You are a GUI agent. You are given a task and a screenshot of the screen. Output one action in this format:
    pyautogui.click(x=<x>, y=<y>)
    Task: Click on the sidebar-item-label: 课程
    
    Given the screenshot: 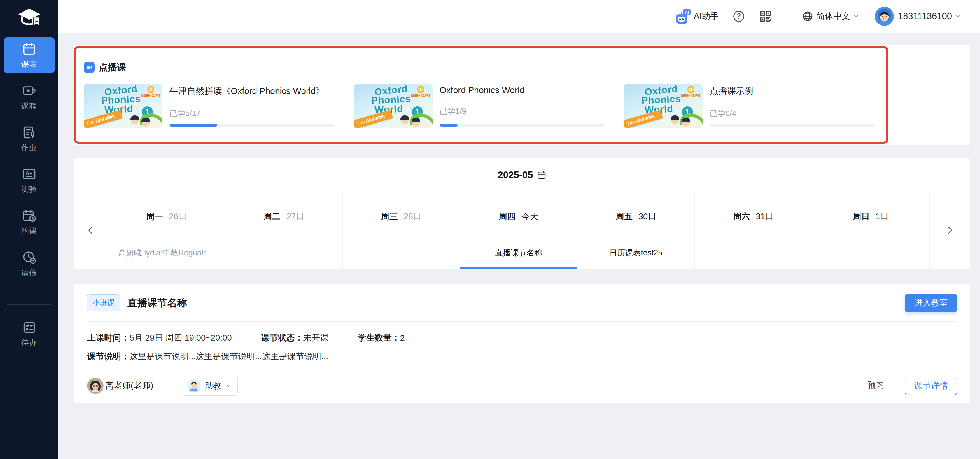 What is the action you would take?
    pyautogui.click(x=29, y=106)
    